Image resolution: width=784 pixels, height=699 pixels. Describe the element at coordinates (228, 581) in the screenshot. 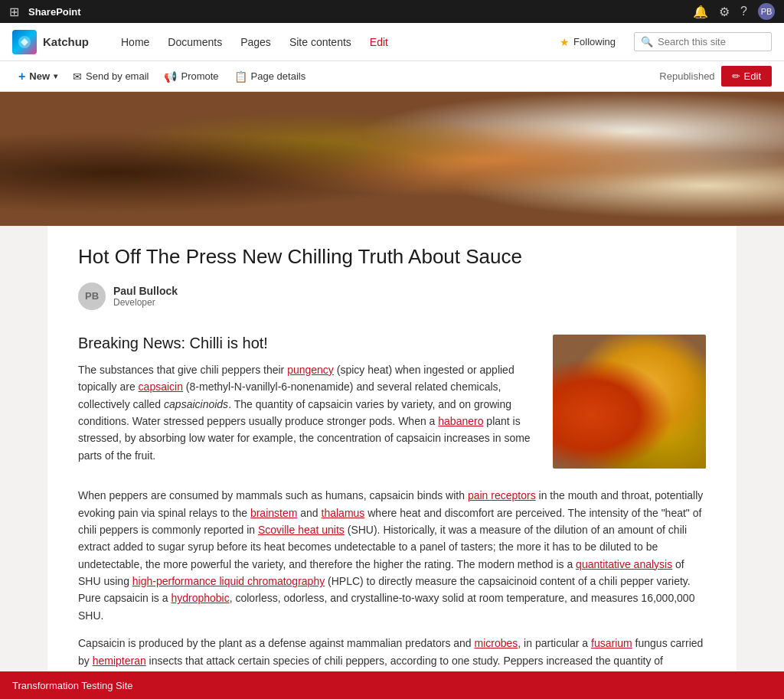

I see `link-hplc: high-performance liquid chromatography` at that location.